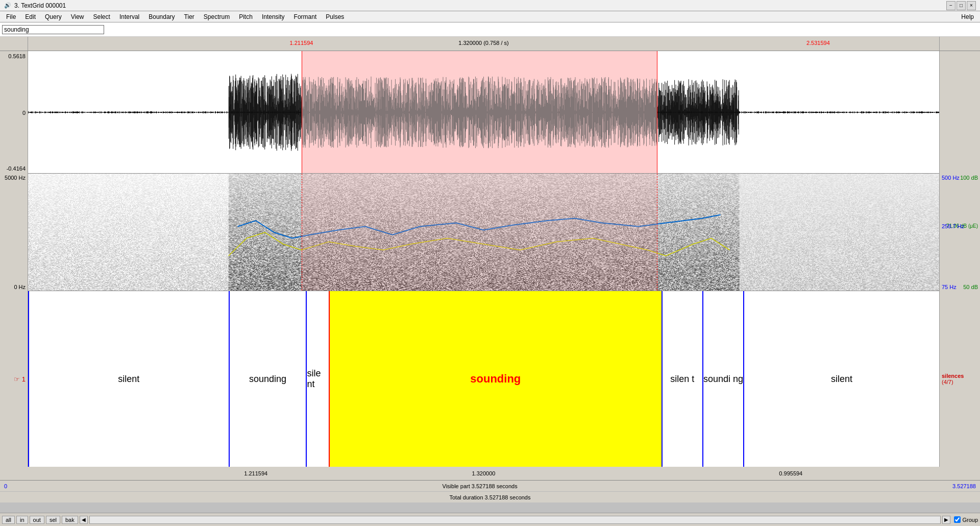 This screenshot has width=980, height=526. I want to click on ruler-right-spacer, so click(960, 44).